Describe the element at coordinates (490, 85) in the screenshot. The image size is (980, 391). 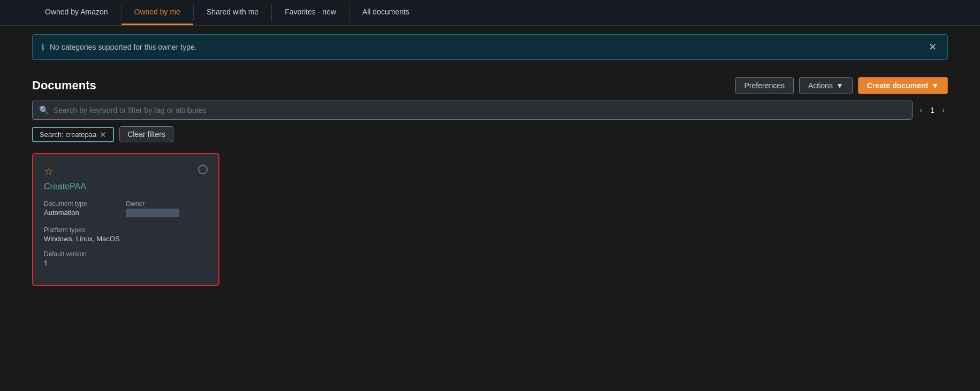
I see `documents-header: Documents Preferences Actions ▼ Create d…` at that location.